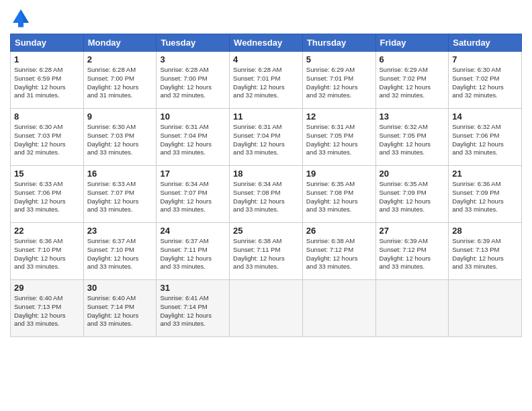  What do you see at coordinates (339, 137) in the screenshot?
I see `day-cell-12: 12Sunrise: 6:31 AM Sunset: 7:05 PM Dayli…` at bounding box center [339, 137].